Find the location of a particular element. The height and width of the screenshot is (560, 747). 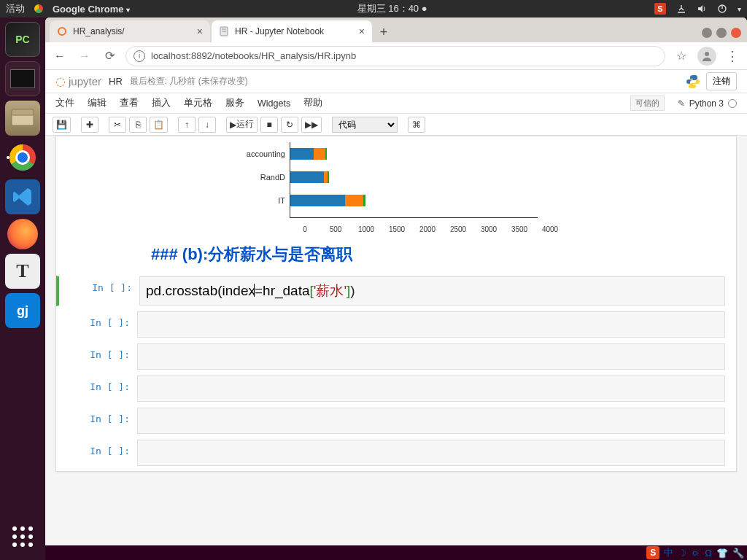

trusted-indicator: 可信的 is located at coordinates (648, 104).